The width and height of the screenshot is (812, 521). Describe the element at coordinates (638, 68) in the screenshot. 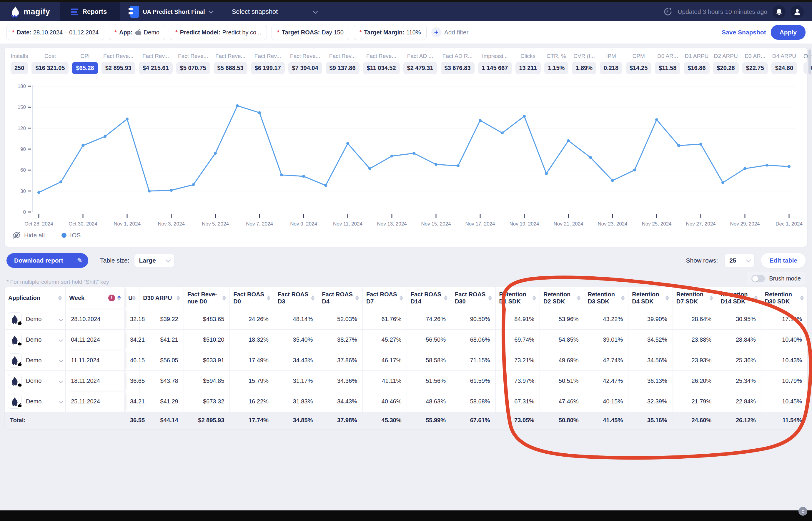

I see `kpi-value-chip: $14.25` at that location.